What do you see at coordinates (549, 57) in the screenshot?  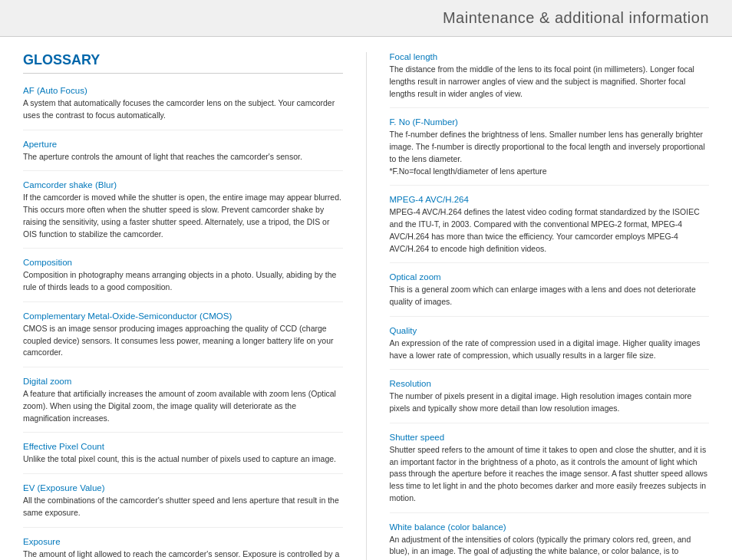 I see `term-title: Focal length` at bounding box center [549, 57].